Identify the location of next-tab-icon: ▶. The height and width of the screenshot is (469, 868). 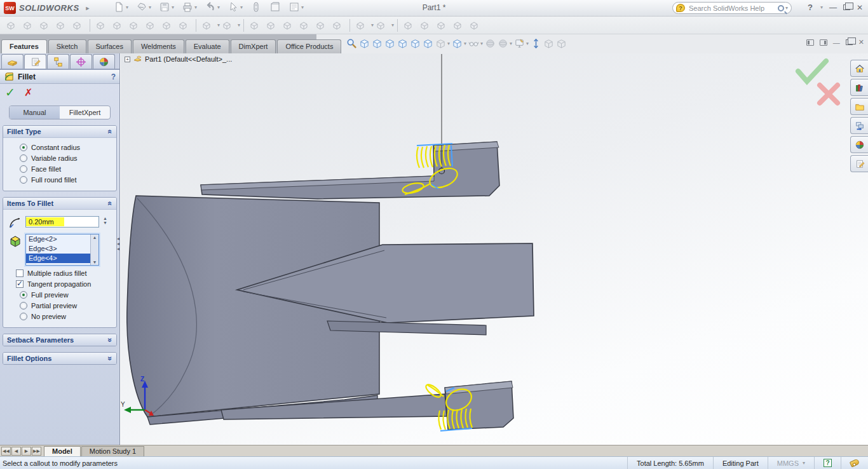
(27, 451).